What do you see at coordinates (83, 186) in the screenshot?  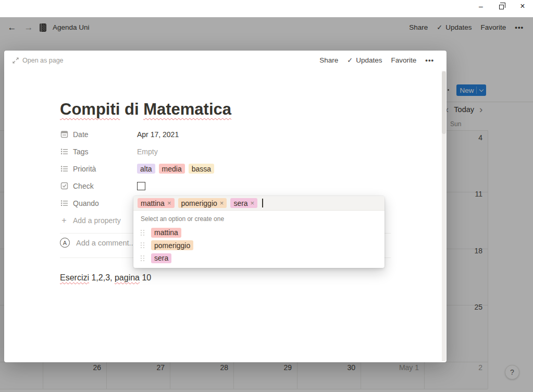 I see `property-label-text: Check` at bounding box center [83, 186].